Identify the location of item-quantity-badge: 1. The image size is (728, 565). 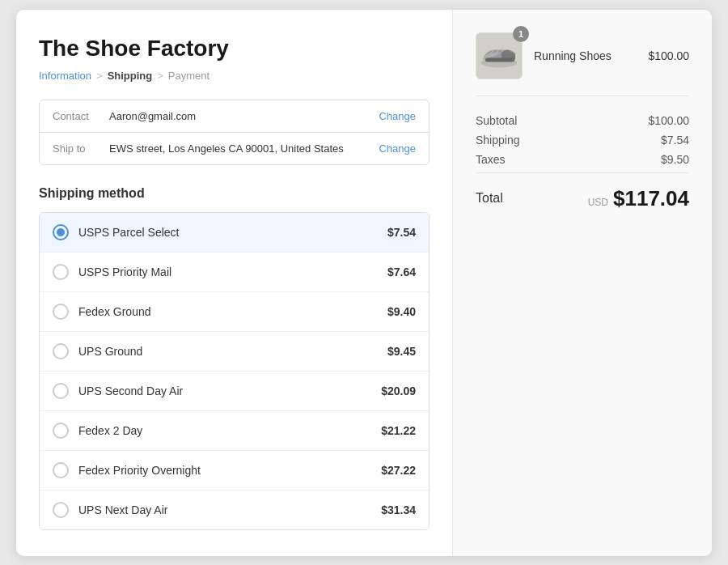
(521, 34).